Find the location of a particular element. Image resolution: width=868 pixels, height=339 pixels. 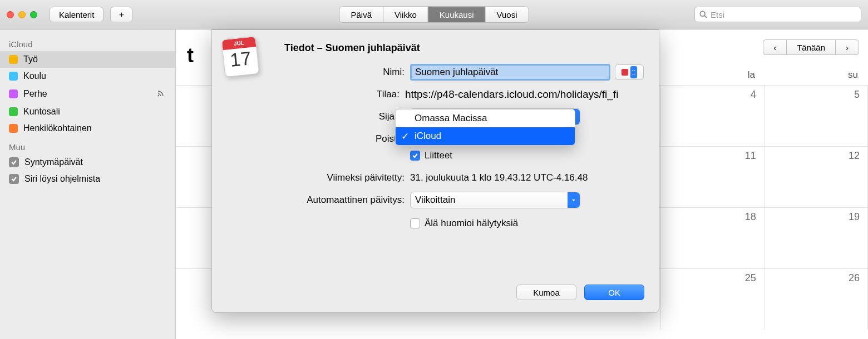

label-location: Sijaint is located at coordinates (318, 117).